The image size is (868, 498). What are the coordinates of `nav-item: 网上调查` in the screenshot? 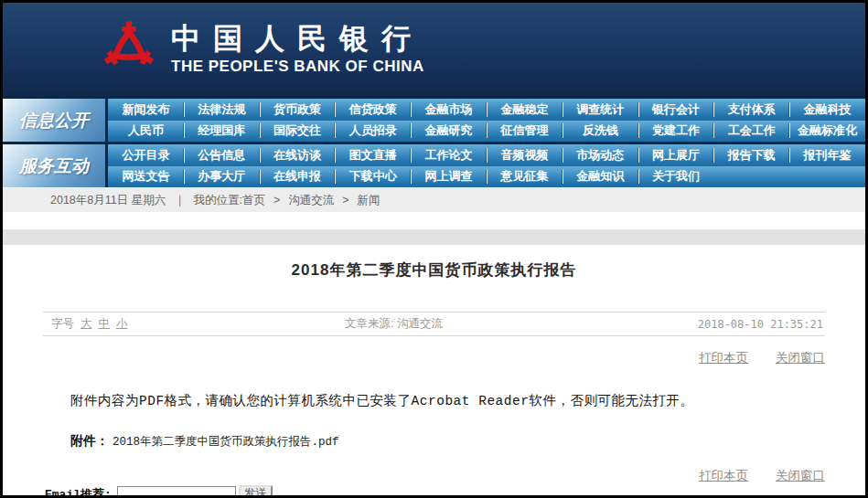 It's located at (448, 177).